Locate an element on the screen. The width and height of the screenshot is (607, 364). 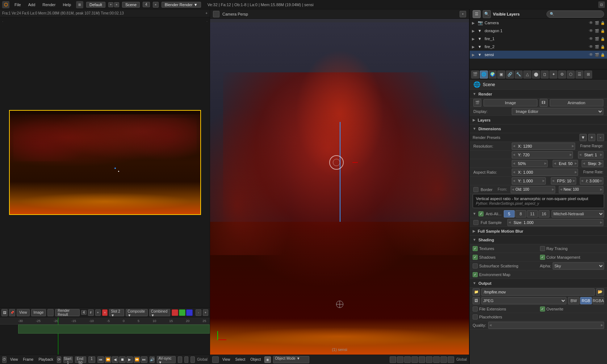
output-path-input is located at coordinates (538, 292).